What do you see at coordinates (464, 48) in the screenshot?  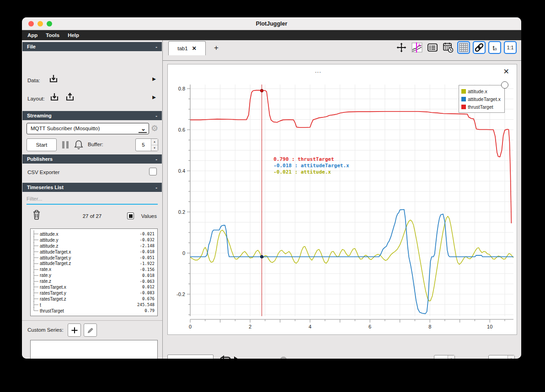 I see `grid-toggle-button` at bounding box center [464, 48].